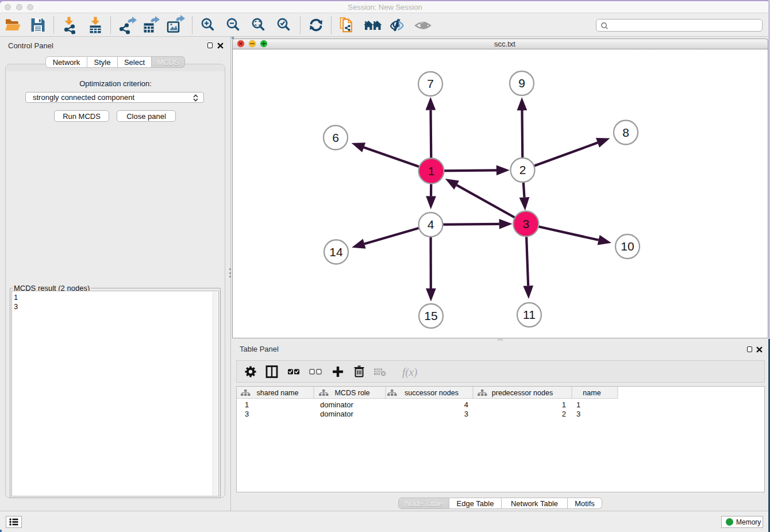 The width and height of the screenshot is (770, 532). I want to click on svg-text: 1, so click(432, 171).